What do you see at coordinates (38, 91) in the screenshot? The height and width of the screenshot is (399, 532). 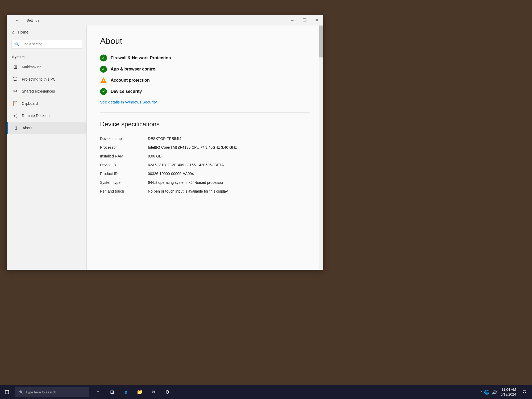 I see `sidebar-label-shared: Shared experiences` at bounding box center [38, 91].